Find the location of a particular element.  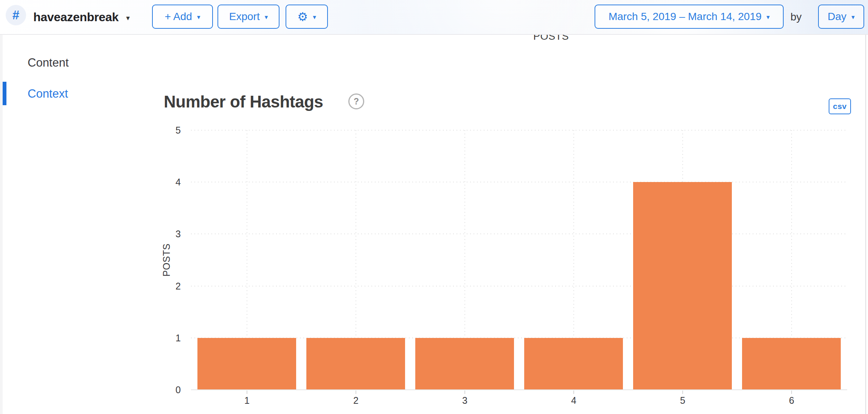

x-tick-label: 3 is located at coordinates (465, 400).